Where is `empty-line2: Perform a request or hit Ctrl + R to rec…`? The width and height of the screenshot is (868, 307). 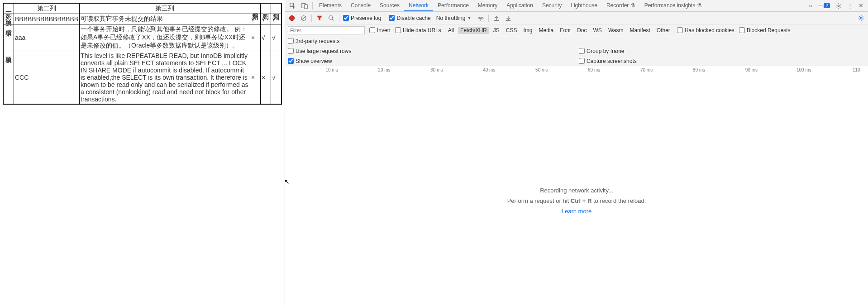 empty-line2: Perform a request or hit Ctrl + R to rec… is located at coordinates (577, 201).